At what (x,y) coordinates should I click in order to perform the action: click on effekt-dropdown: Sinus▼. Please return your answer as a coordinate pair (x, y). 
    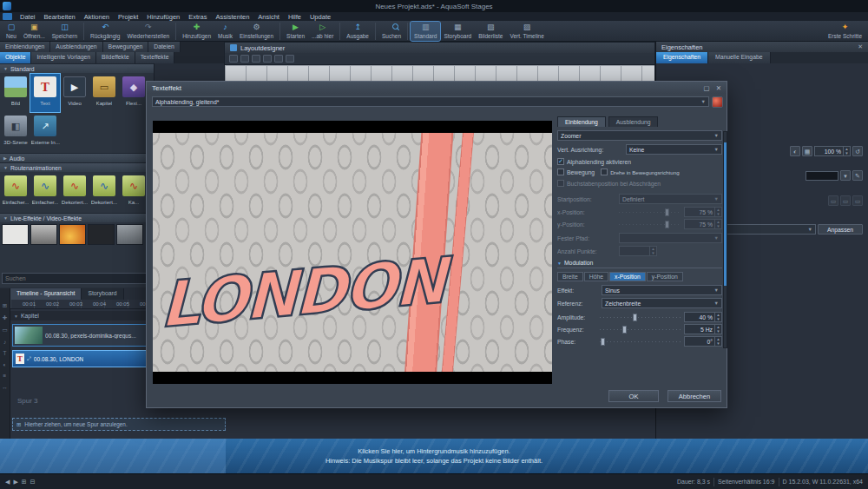
    Looking at the image, I should click on (661, 290).